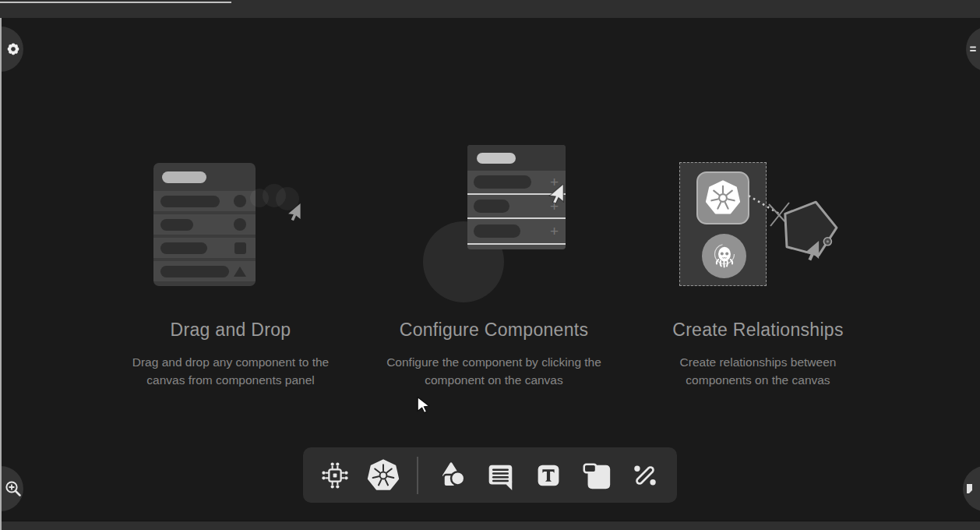 This screenshot has height=530, width=980. Describe the element at coordinates (335, 475) in the screenshot. I see `tool-button-components` at that location.